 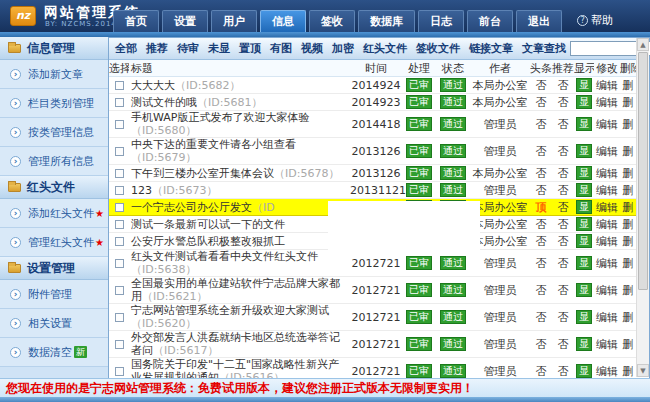 I want to click on sidebar-item-related-settings: ›相关设置, so click(x=54, y=324).